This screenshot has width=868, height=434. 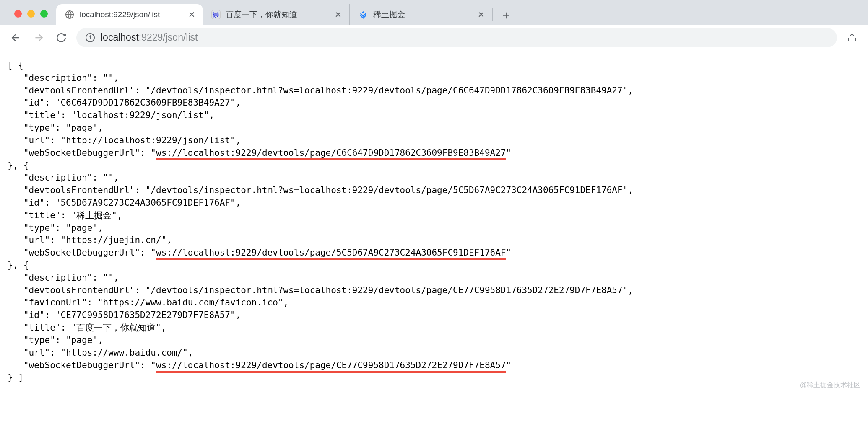 I want to click on tab-0: localhost:9229/json/list ✕, so click(x=130, y=15).